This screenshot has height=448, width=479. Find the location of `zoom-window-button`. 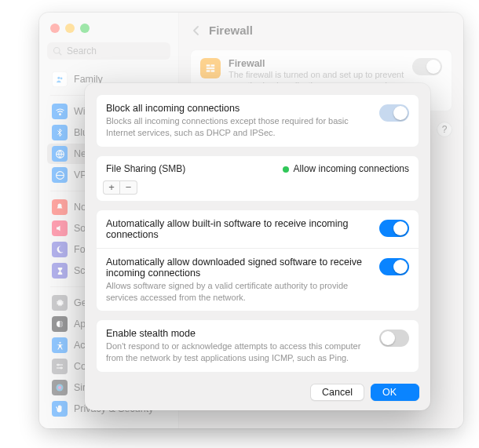

zoom-window-button is located at coordinates (85, 28).